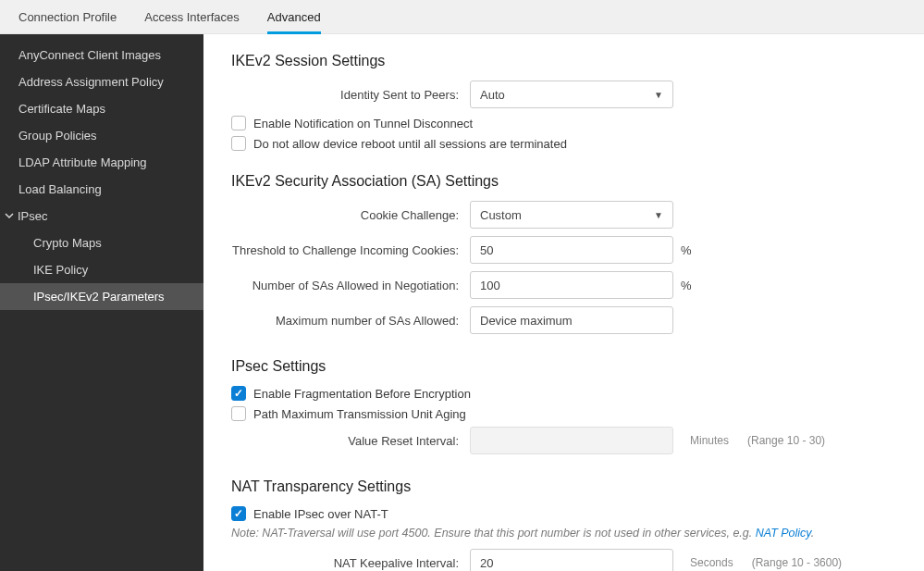  I want to click on note-nat-prefix: Note: NAT-Traversal will use port 4500. …, so click(494, 533).